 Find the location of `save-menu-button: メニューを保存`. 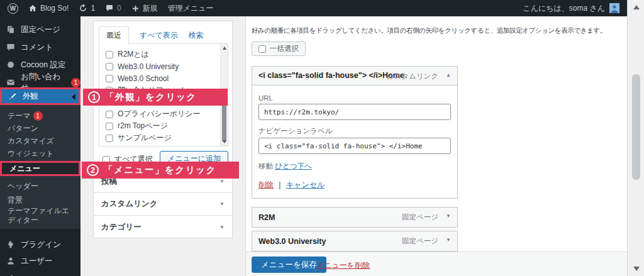

save-menu-button: メニューを保存 is located at coordinates (289, 265).